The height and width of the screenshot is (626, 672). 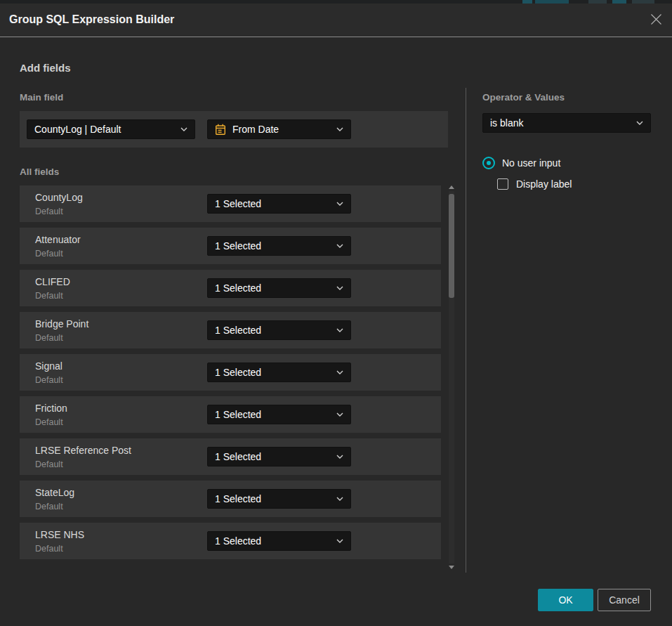 I want to click on field-row: CountyLog Default 1 Selected, so click(x=230, y=204).